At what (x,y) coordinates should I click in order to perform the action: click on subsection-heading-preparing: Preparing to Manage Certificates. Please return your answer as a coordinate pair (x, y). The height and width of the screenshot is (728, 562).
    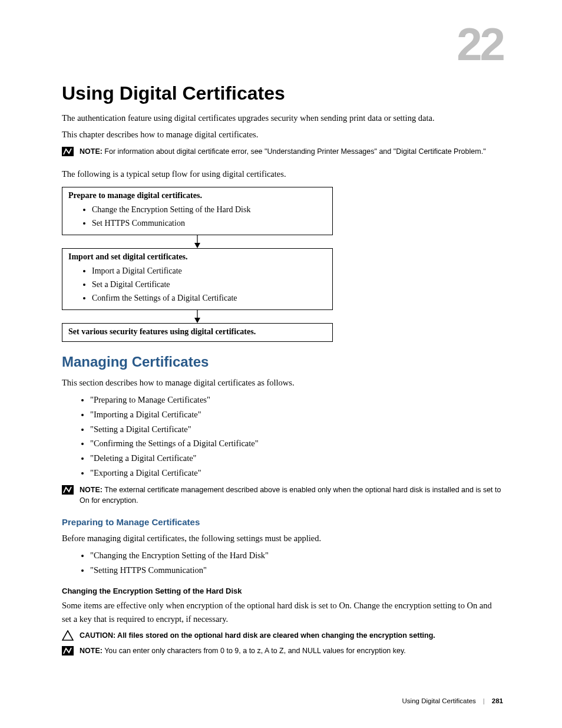
    Looking at the image, I should click on (283, 522).